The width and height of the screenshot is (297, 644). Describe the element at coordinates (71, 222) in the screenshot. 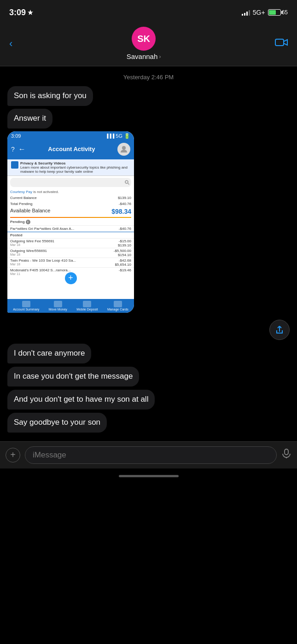

I see `screenshot-bubble: 3:09 ▐▐▐ 5G 🔋 ? ← Account Activity` at that location.